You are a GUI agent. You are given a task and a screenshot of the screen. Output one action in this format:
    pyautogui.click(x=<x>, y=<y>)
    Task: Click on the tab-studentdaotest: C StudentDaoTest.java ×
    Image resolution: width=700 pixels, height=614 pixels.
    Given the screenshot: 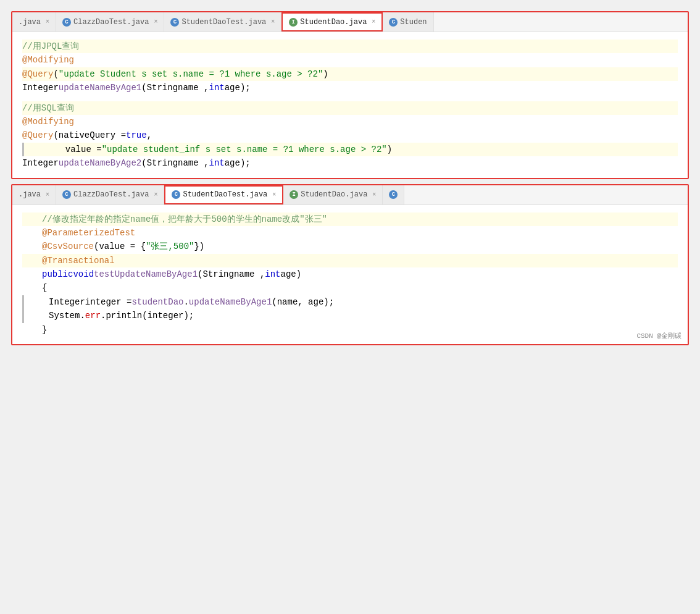 What is the action you would take?
    pyautogui.click(x=223, y=22)
    